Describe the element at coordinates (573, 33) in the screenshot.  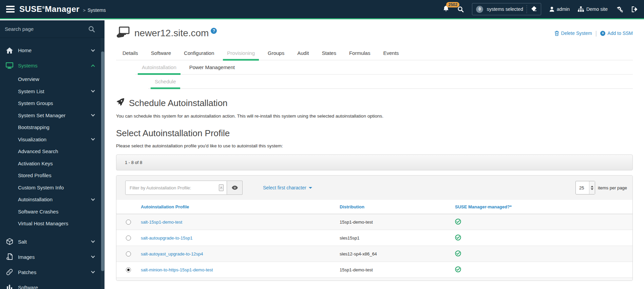
I see `delete-system-button: Delete System` at that location.